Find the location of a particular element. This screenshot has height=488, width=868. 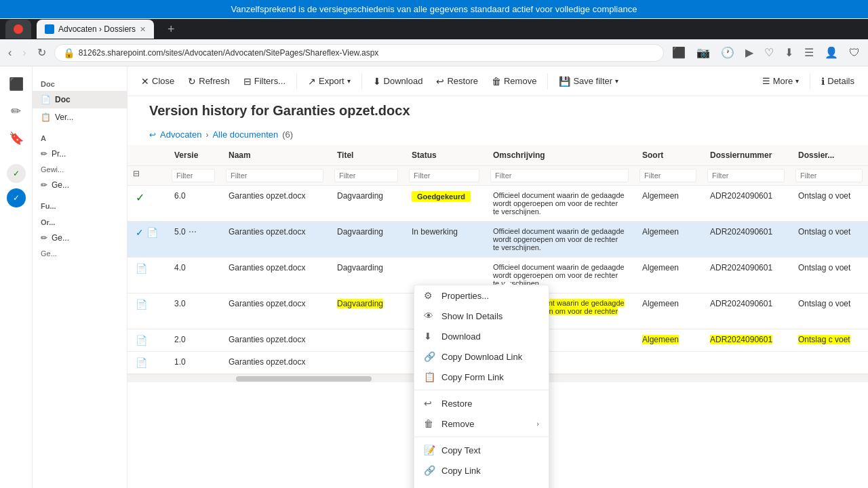

filter-dossier-input is located at coordinates (829, 176).